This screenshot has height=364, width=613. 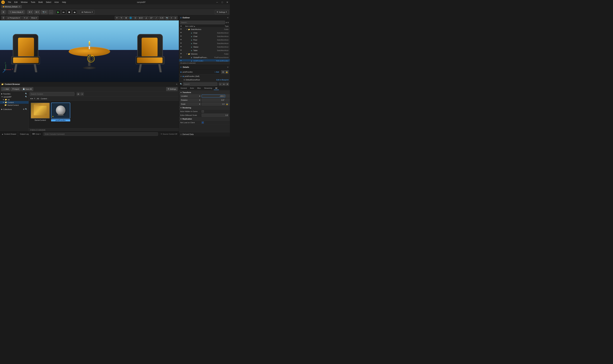 What do you see at coordinates (64, 2) in the screenshot?
I see `menu-help: Help` at bounding box center [64, 2].